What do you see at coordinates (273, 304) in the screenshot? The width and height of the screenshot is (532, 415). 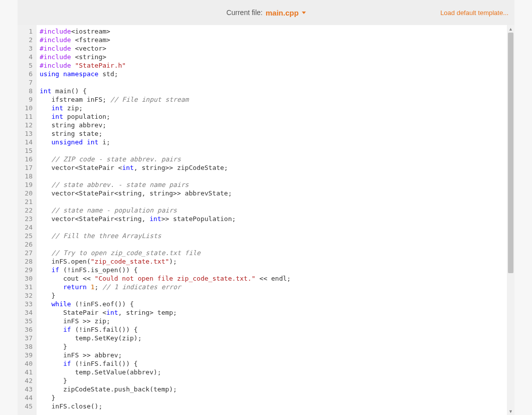 I see `code-line: while (!inFS.eof()) {` at bounding box center [273, 304].